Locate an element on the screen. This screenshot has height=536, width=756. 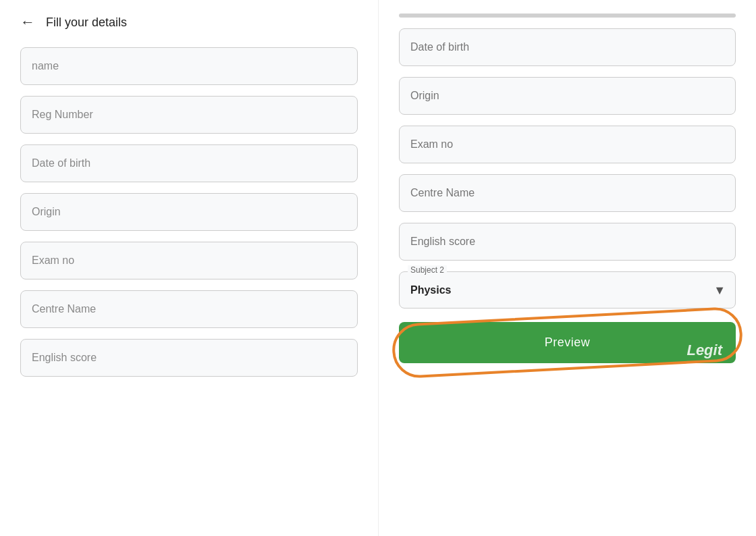
subject2-select: Physics Chemistry Biology Mathematics Ge… is located at coordinates (567, 290).